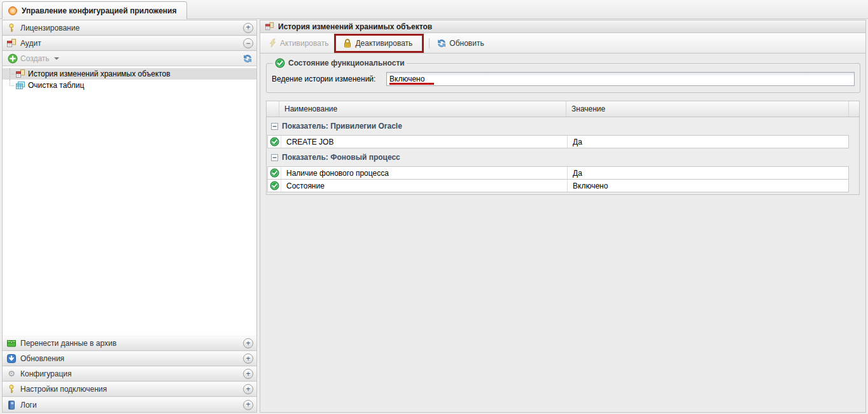 The height and width of the screenshot is (414, 868). Describe the element at coordinates (272, 43) in the screenshot. I see `lightning-icon` at that location.